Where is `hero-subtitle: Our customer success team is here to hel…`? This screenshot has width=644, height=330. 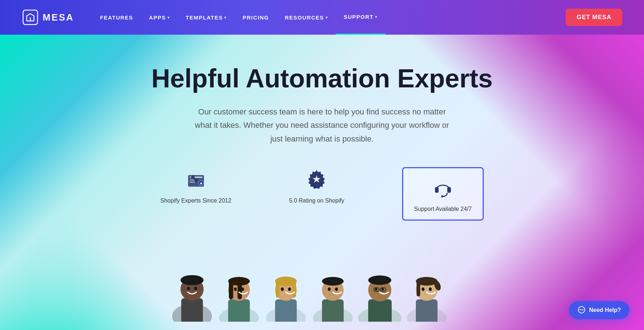
hero-subtitle: Our customer success team is here to hel… is located at coordinates (322, 125).